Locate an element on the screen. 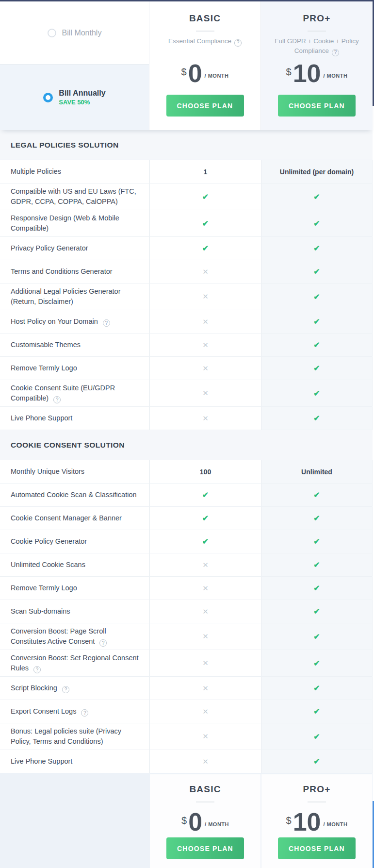 The width and height of the screenshot is (374, 868). divider is located at coordinates (205, 31).